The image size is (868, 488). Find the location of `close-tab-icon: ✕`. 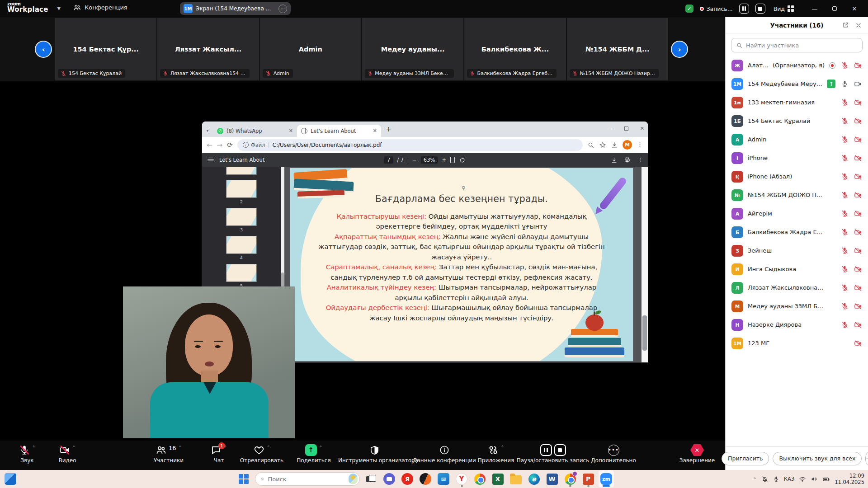

close-tab-icon: ✕ is located at coordinates (375, 131).